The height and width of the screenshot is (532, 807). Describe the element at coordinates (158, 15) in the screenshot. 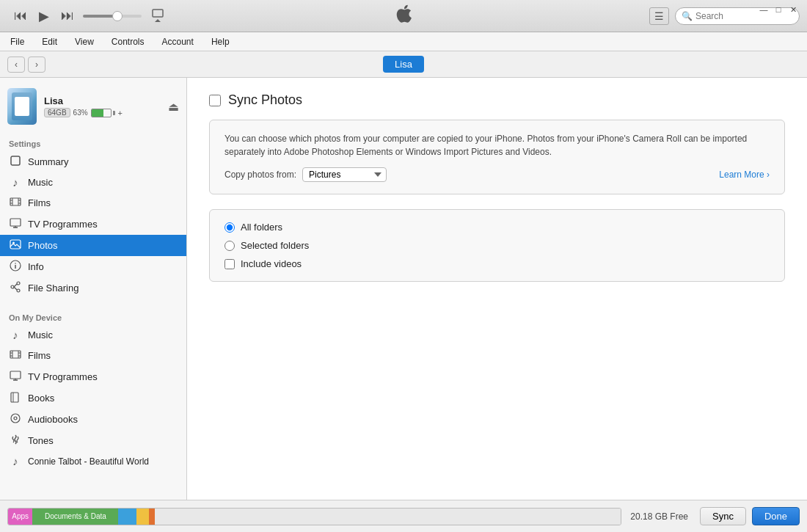

I see `airplay-icon` at that location.